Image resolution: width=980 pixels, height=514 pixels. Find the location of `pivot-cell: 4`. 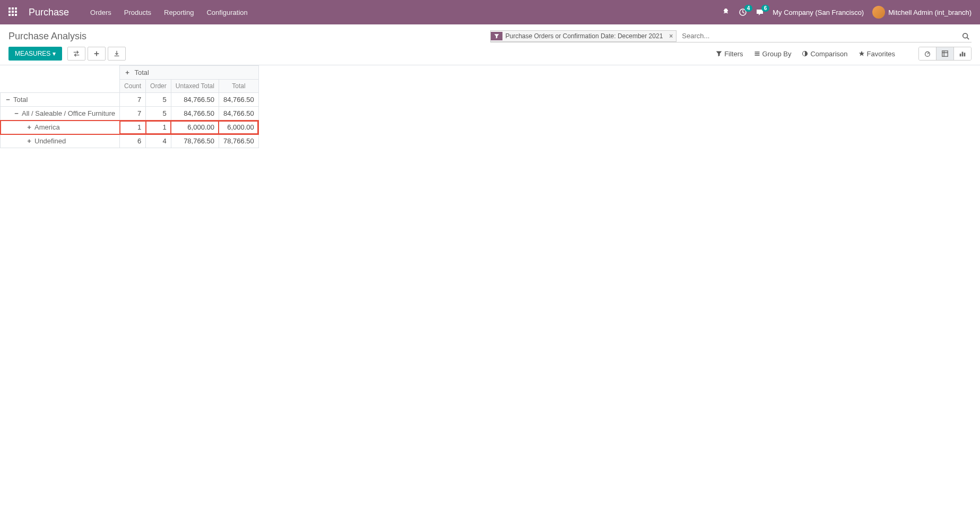

pivot-cell: 4 is located at coordinates (159, 141).